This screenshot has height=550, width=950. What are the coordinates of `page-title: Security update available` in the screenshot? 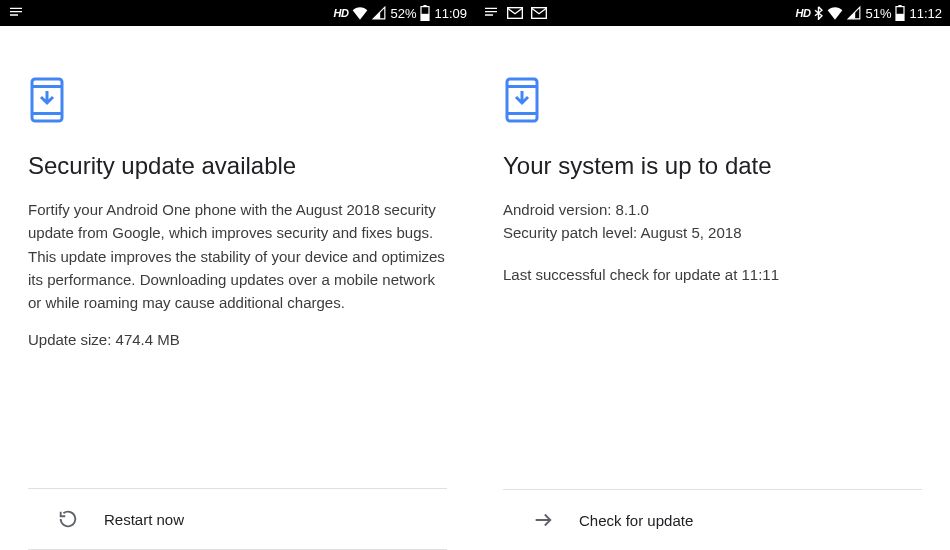 It's located at (238, 166).